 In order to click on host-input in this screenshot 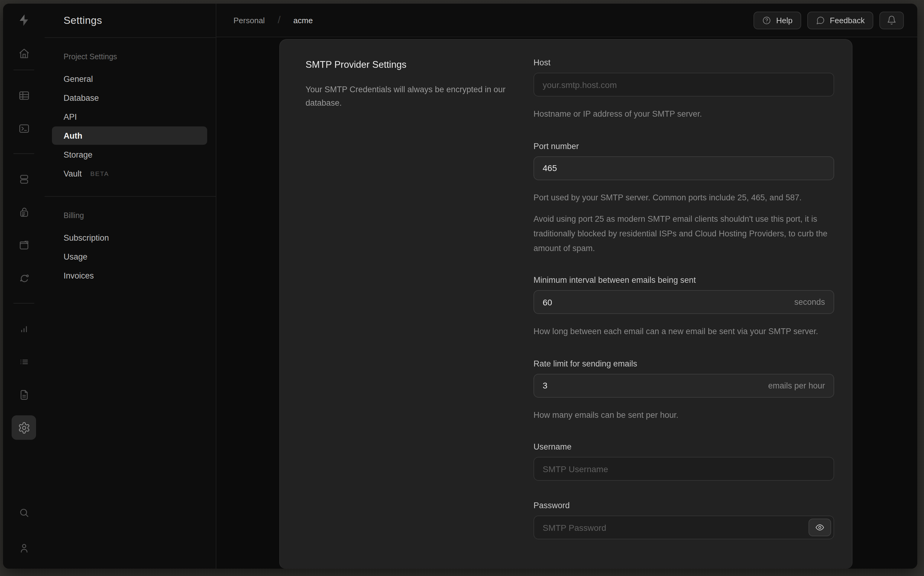, I will do `click(684, 85)`.